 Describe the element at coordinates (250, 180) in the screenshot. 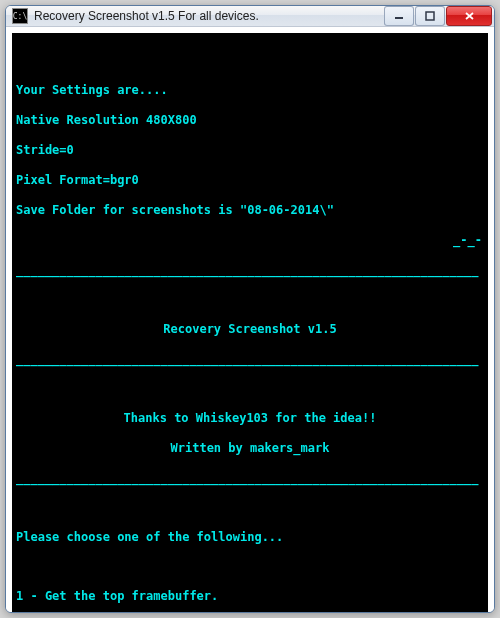

I see `settings-pixel-format: Pixel Format=bgr0` at that location.